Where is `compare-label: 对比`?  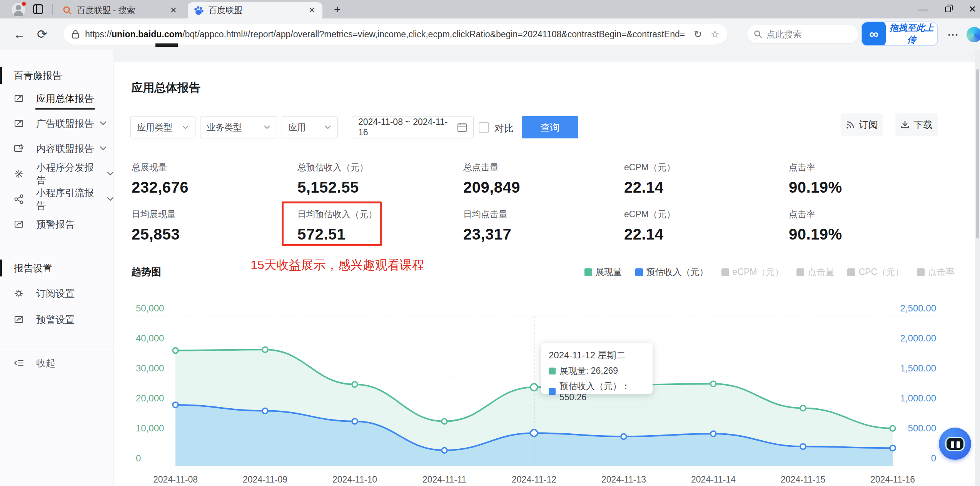
compare-label: 对比 is located at coordinates (504, 128).